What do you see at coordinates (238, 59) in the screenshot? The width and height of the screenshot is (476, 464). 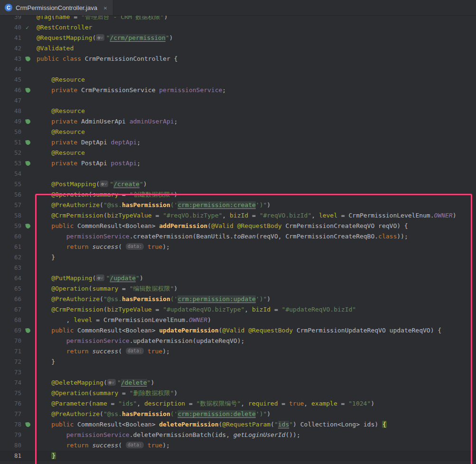 I see `code-line: 43public class CrmPermissionController {` at bounding box center [238, 59].